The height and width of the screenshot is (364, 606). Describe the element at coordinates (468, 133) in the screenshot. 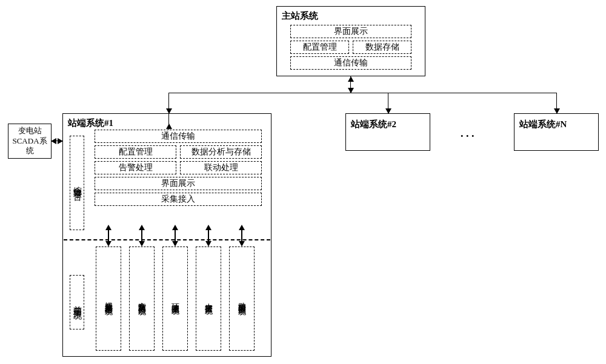

I see `ellipsis: . . .` at that location.